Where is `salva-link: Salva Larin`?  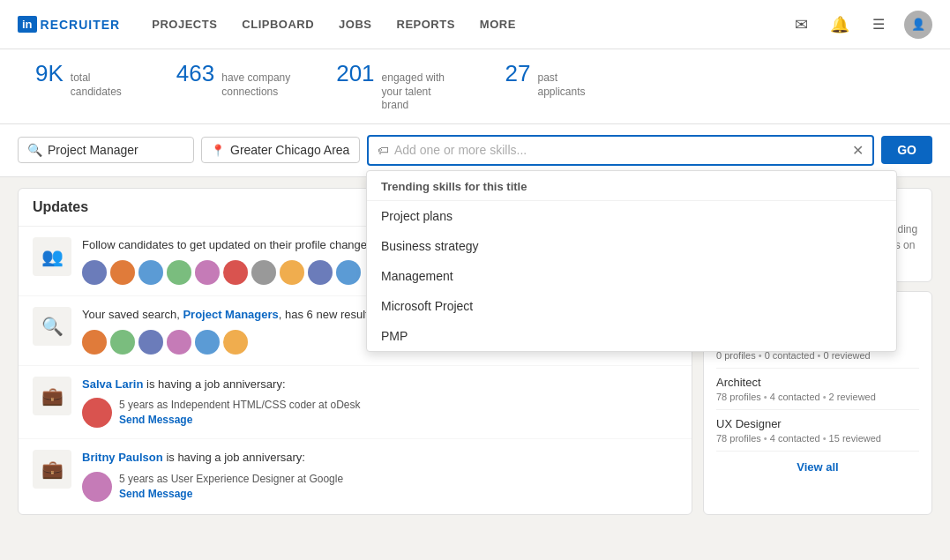 salva-link: Salva Larin is located at coordinates (113, 385).